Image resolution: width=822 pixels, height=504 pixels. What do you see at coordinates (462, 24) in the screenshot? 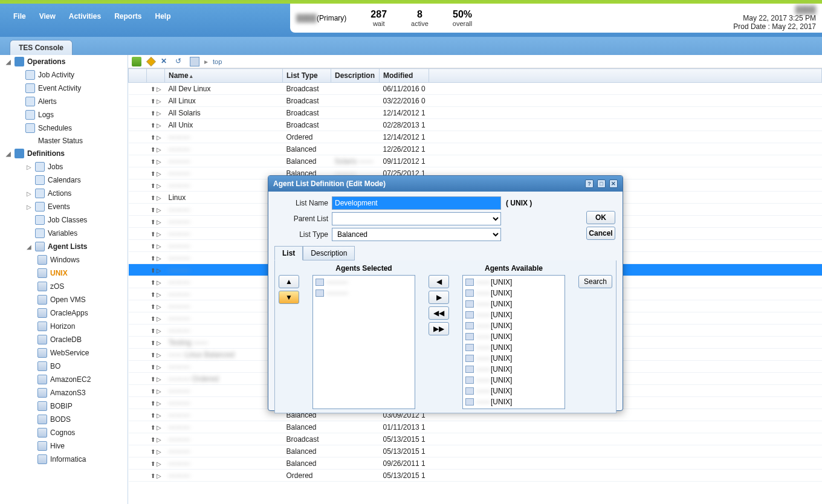
I see `overall-label: overall` at bounding box center [462, 24].